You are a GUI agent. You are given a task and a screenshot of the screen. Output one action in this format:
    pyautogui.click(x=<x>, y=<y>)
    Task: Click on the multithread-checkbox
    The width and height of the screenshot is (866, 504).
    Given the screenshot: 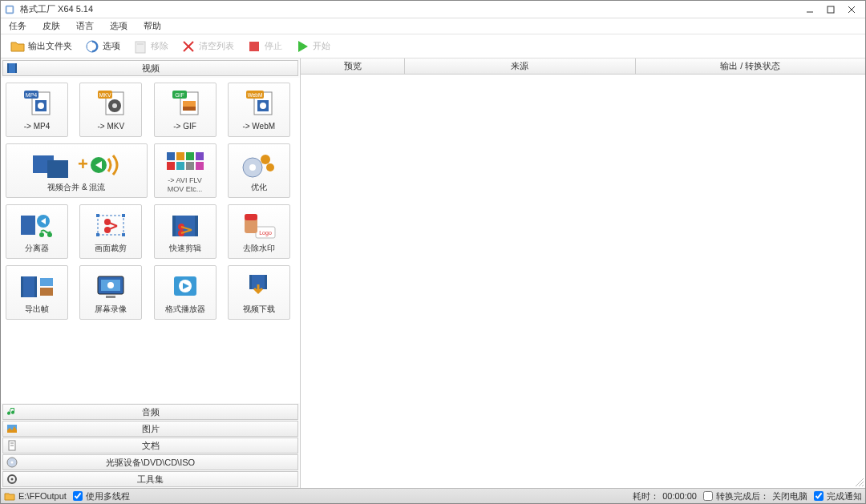 What is the action you would take?
    pyautogui.click(x=78, y=496)
    